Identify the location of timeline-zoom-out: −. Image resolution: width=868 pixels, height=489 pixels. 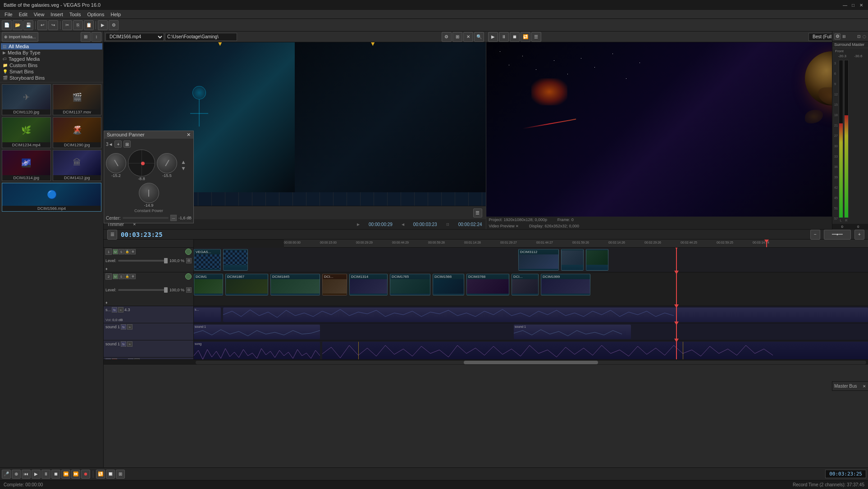
(815, 235).